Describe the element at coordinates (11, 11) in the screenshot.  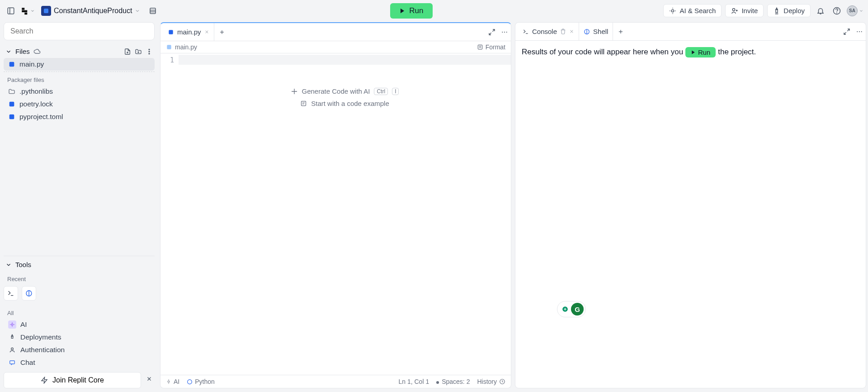
I see `panel-toggle-icon` at that location.